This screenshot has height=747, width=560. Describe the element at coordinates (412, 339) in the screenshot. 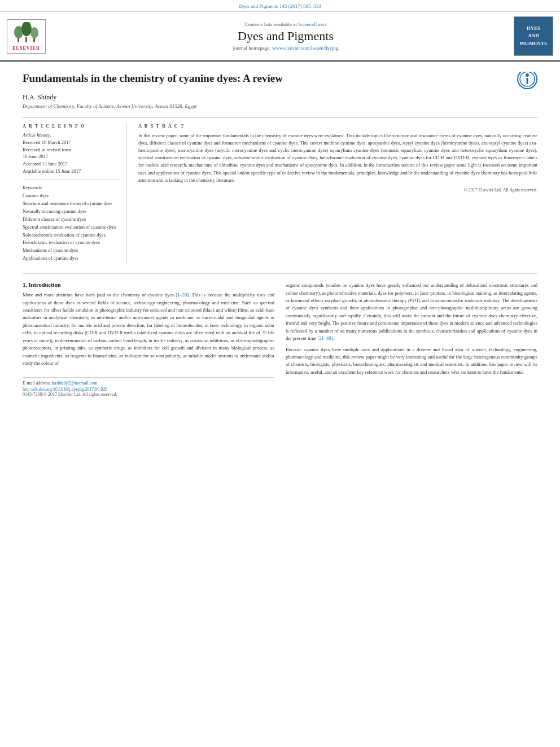

I see `body-right-col: organic compounds (studies on cyanine dy…` at that location.